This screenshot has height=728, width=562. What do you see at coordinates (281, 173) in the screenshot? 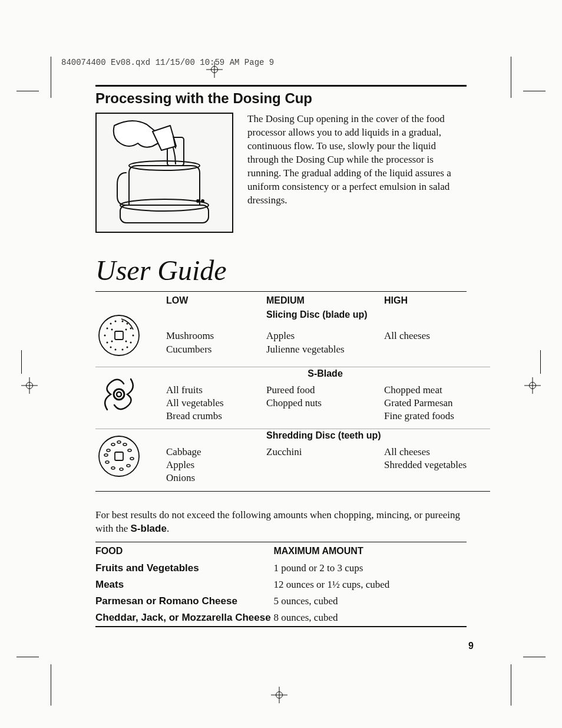
I see `intro-row: The Dosing Cup opening in the cover of t…` at bounding box center [281, 173].